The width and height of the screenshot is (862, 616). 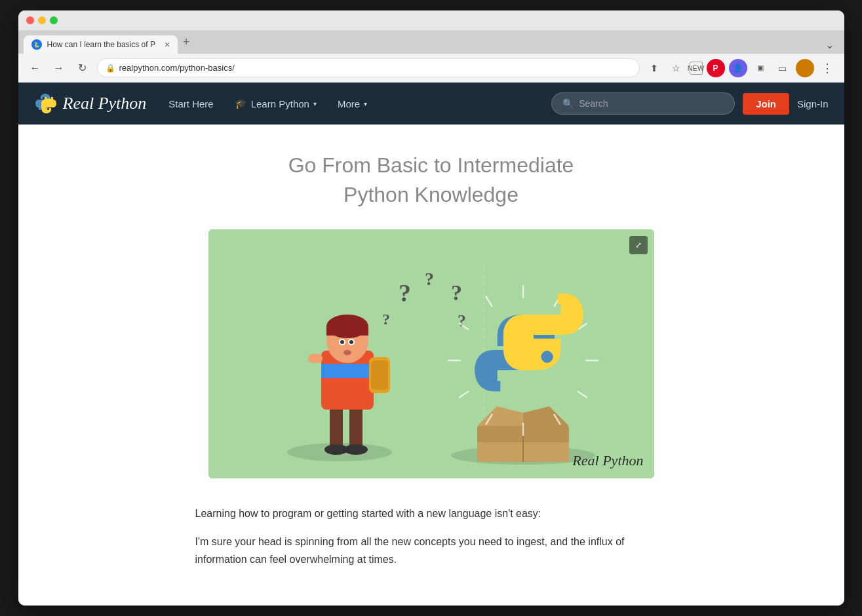 What do you see at coordinates (355, 104) in the screenshot?
I see `main-nav: Start Here 🎓 Learn Python ▾ More ▾` at bounding box center [355, 104].